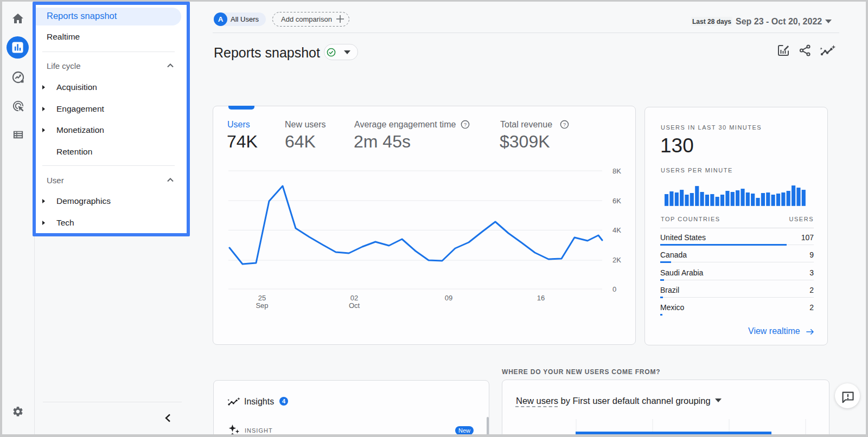 Image resolution: width=868 pixels, height=437 pixels. I want to click on svg-text: 09, so click(449, 298).